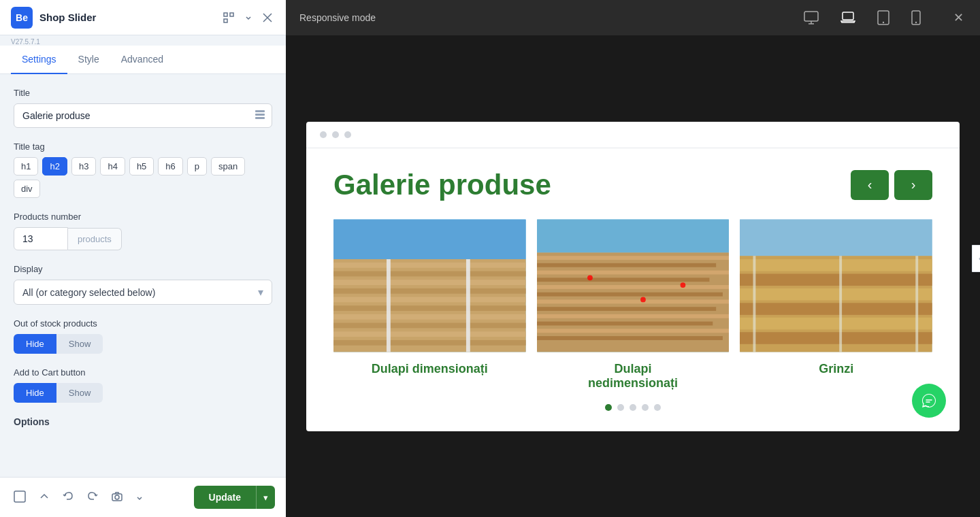  Describe the element at coordinates (976, 258) in the screenshot. I see `collapse-panel-button: ‹` at that location.